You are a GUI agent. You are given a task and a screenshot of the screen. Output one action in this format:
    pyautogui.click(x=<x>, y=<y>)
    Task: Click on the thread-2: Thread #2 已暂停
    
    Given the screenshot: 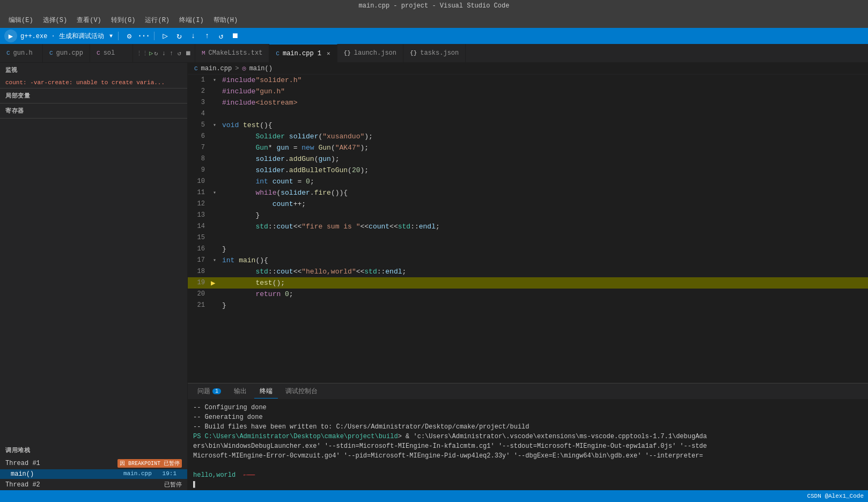 What is the action you would take?
    pyautogui.click(x=93, y=485)
    